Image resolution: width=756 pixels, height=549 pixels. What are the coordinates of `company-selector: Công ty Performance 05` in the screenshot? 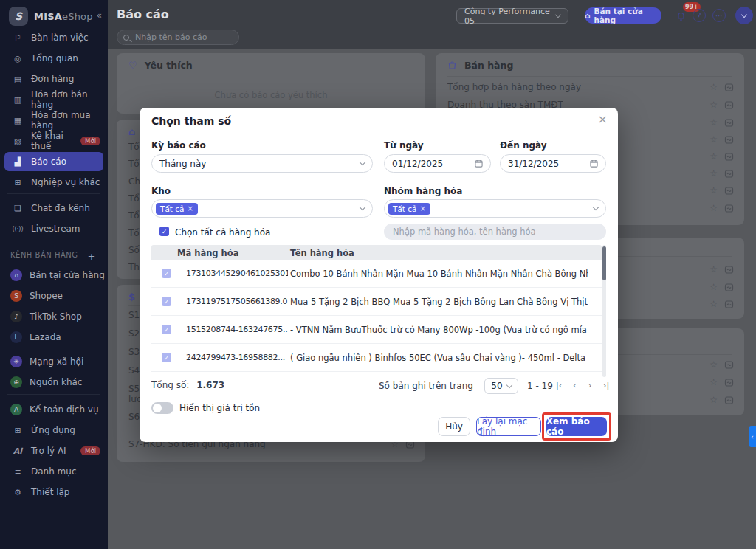 It's located at (512, 16).